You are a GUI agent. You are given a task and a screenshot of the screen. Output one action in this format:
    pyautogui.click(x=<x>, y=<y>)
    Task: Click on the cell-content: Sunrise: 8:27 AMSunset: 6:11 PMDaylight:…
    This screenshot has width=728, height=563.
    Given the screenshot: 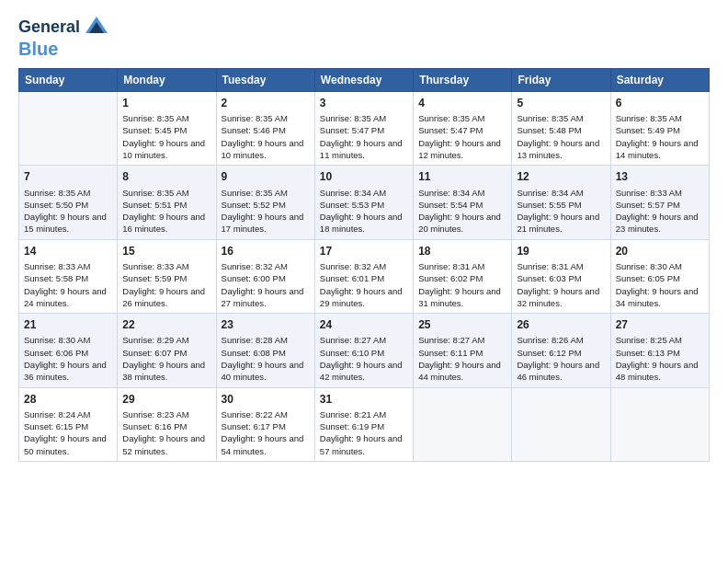 What is the action you would take?
    pyautogui.click(x=462, y=359)
    